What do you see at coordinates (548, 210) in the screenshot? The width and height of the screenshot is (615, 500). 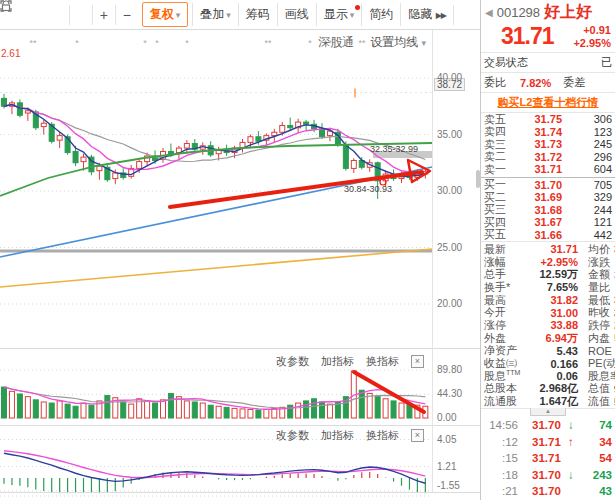 I see `buy-queue: 买一31.70705买二31.69329买三31.68244买四31.67121…` at bounding box center [548, 210].